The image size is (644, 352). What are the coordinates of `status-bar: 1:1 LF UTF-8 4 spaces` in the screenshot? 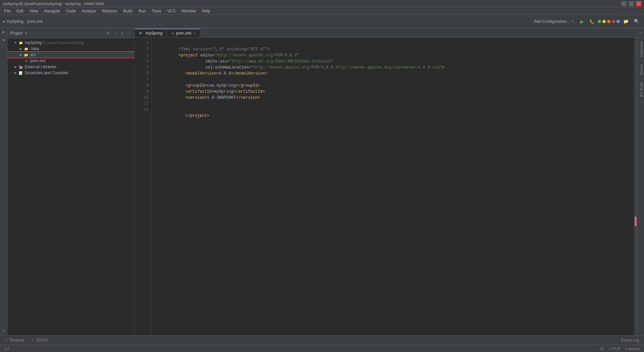 It's located at (322, 348).